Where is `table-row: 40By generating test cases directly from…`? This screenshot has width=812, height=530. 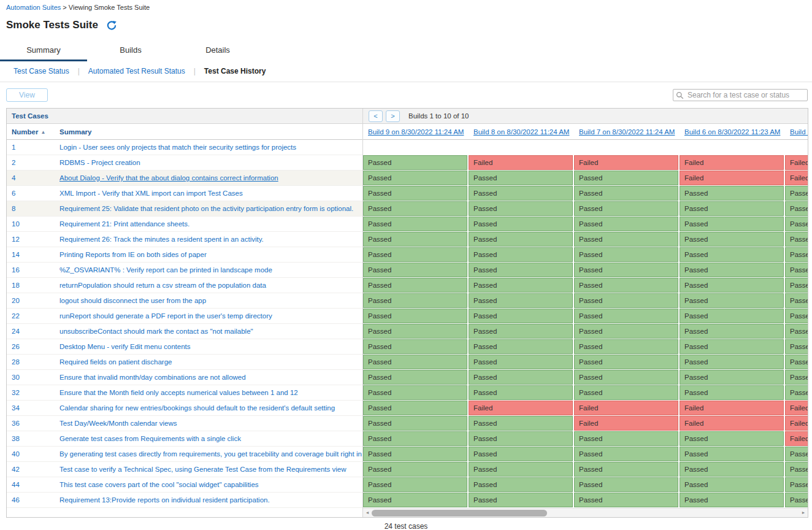
table-row: 40By generating test cases directly from… is located at coordinates (185, 454).